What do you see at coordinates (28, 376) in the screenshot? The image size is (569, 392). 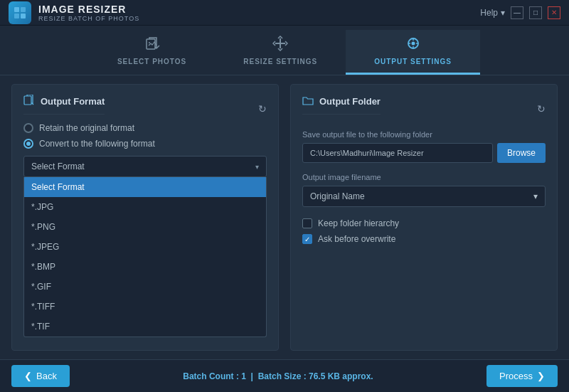 I see `back-arrow-icon: ❮` at bounding box center [28, 376].